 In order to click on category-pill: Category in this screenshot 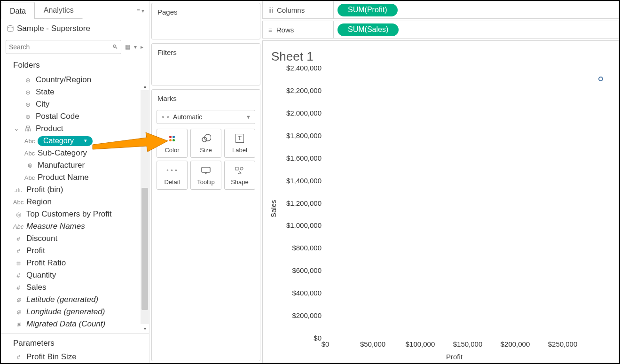, I will do `click(65, 141)`.